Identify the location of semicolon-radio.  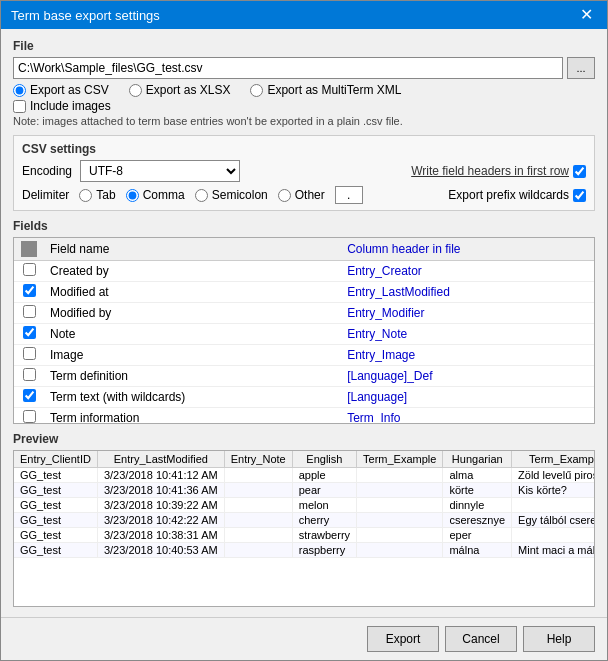
(202, 196).